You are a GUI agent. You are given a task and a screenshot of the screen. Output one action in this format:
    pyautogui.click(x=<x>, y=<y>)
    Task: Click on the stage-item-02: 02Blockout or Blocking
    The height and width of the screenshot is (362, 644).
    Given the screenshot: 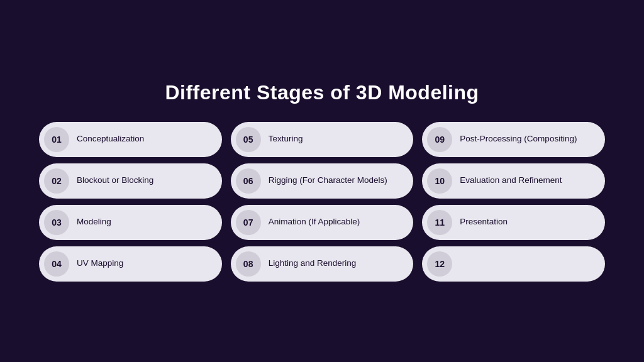 What is the action you would take?
    pyautogui.click(x=131, y=181)
    